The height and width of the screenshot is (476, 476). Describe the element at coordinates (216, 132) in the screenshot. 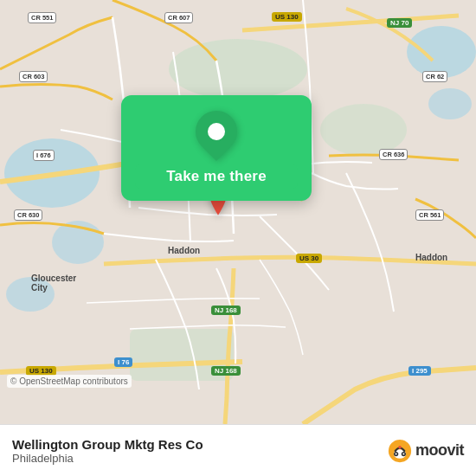

I see `location-pin-icon` at that location.